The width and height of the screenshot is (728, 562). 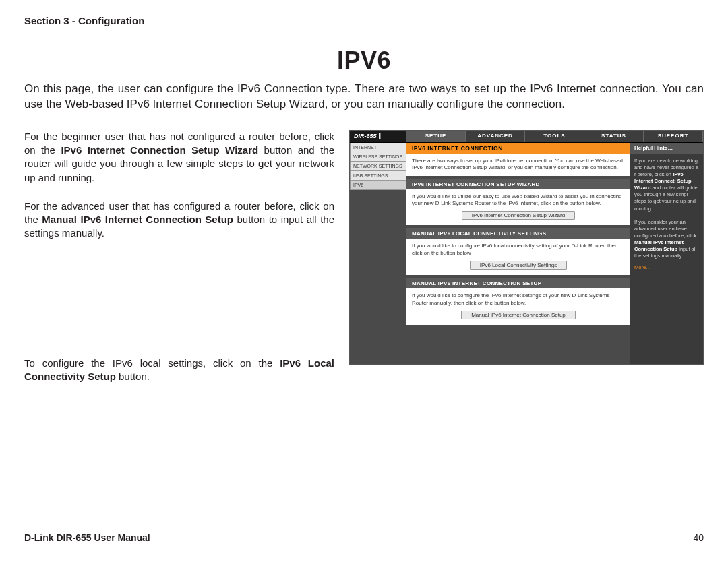 What do you see at coordinates (436, 136) in the screenshot?
I see `tab-setup: SETUP` at bounding box center [436, 136].